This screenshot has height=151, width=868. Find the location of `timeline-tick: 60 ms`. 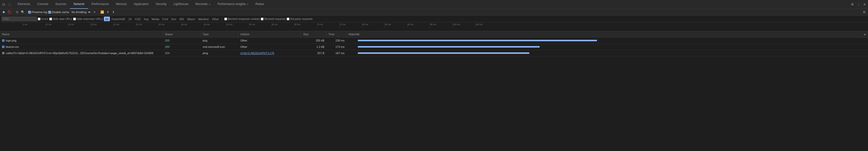

timeline-tick: 60 ms is located at coordinates (275, 26).